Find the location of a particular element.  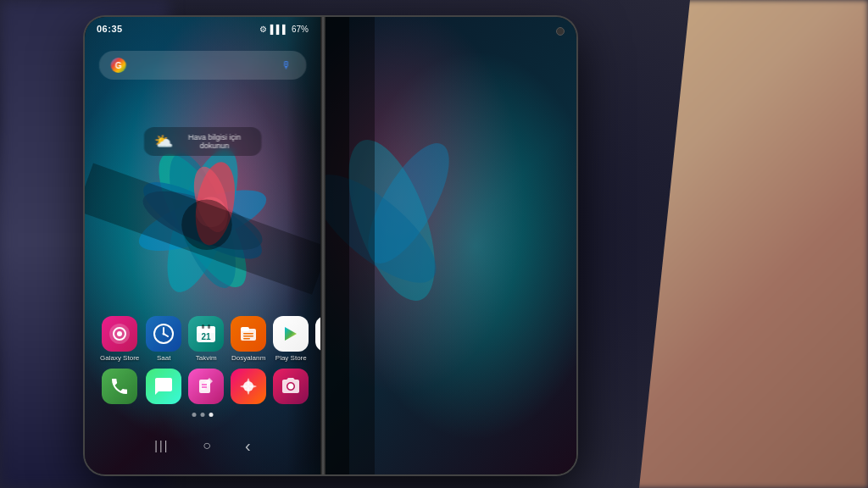

front-camera is located at coordinates (560, 31).